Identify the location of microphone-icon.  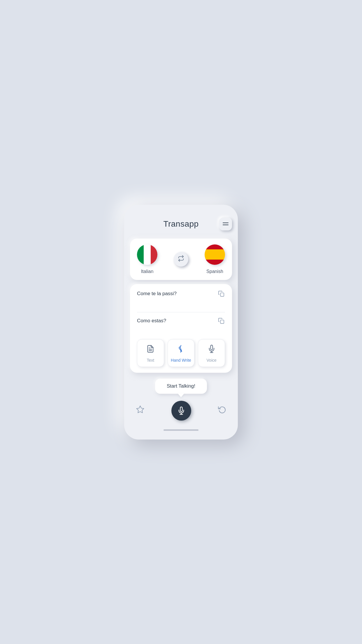
(181, 411).